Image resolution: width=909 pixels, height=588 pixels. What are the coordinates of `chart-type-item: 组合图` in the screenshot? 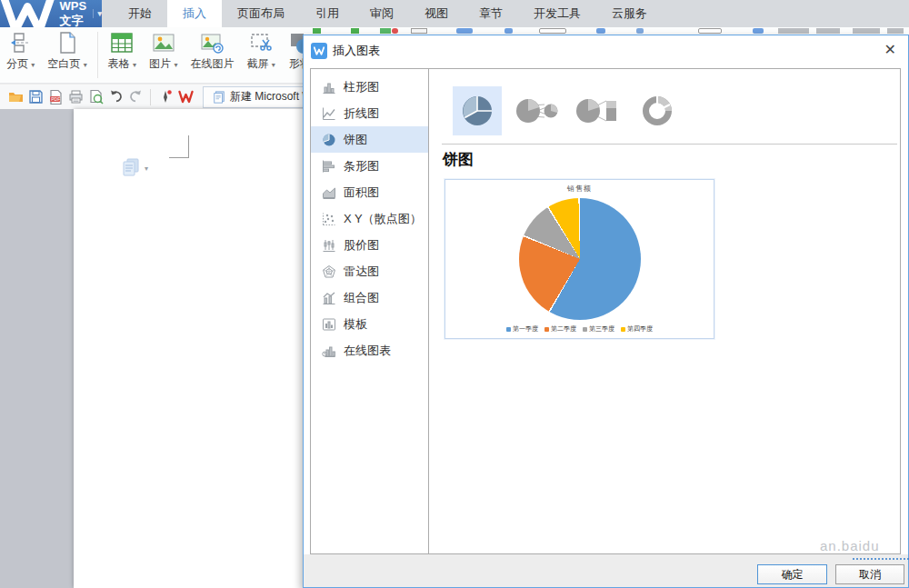 It's located at (369, 298).